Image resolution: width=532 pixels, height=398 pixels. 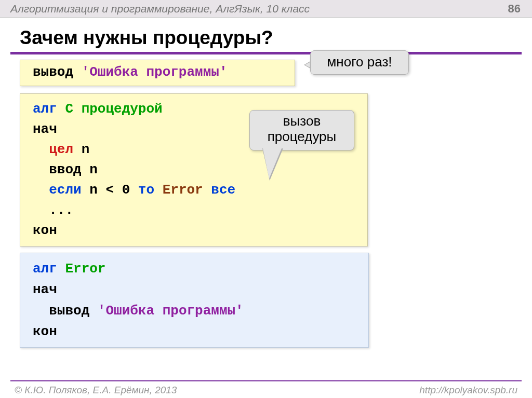 What do you see at coordinates (160, 9) in the screenshot?
I see `header-title: Алгоритмизация и программирование, АлгЯз…` at bounding box center [160, 9].